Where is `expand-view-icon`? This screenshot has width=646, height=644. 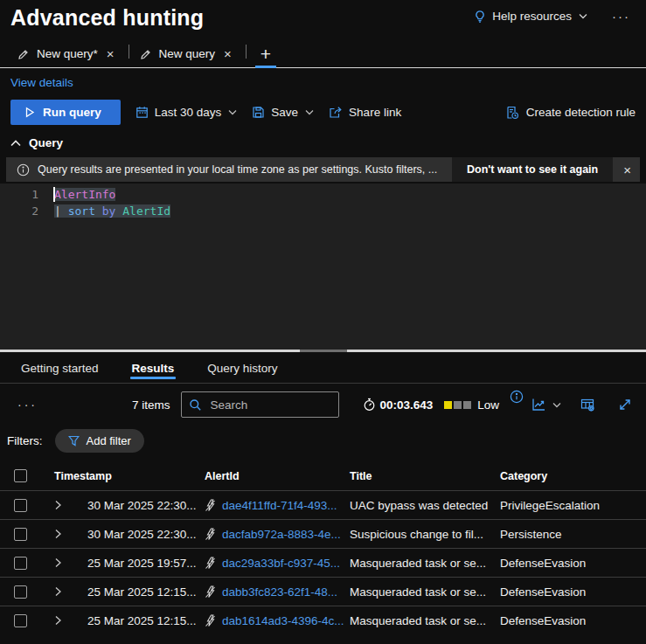
expand-view-icon is located at coordinates (625, 405).